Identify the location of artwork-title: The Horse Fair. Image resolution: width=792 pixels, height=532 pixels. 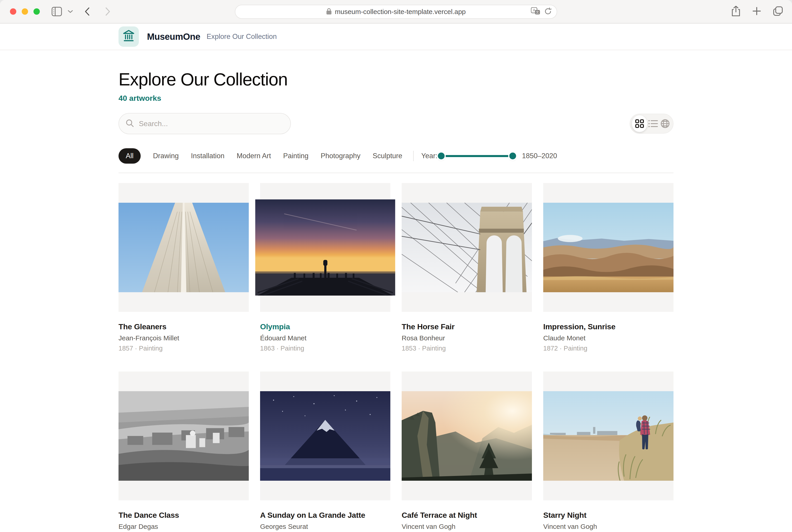
(467, 327).